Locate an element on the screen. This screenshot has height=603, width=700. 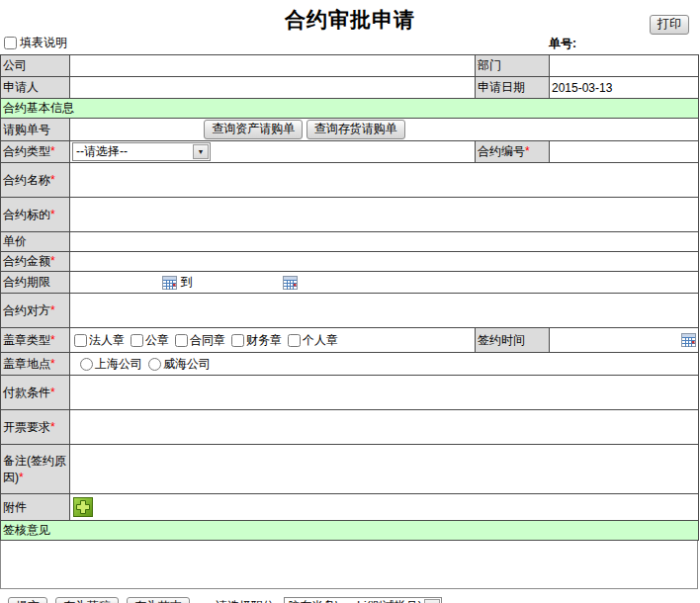
page-title: 合约审批申请 is located at coordinates (350, 20).